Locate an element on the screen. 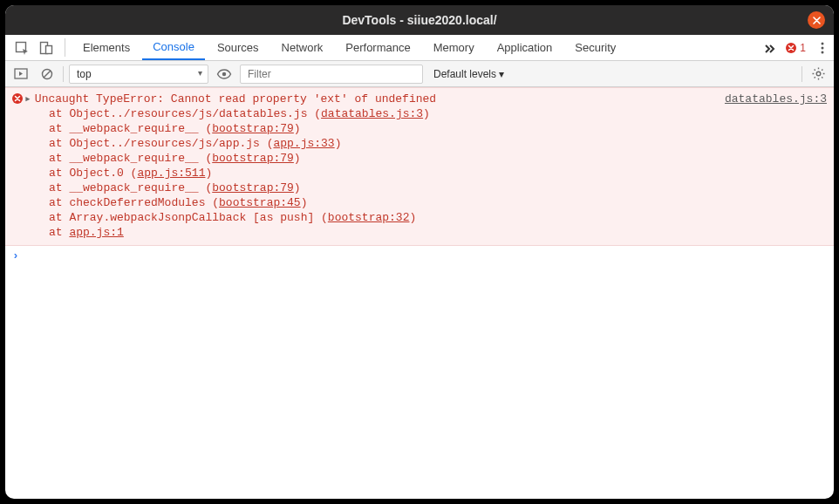  stack-frame: at Object../resources/js/datatables.js (… is located at coordinates (426, 113).